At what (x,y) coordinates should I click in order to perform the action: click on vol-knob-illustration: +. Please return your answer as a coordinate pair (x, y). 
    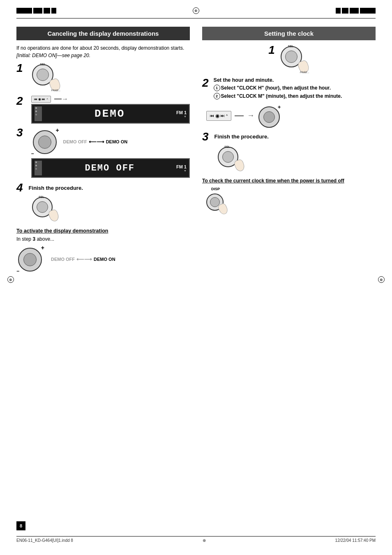
    Looking at the image, I should click on (270, 116).